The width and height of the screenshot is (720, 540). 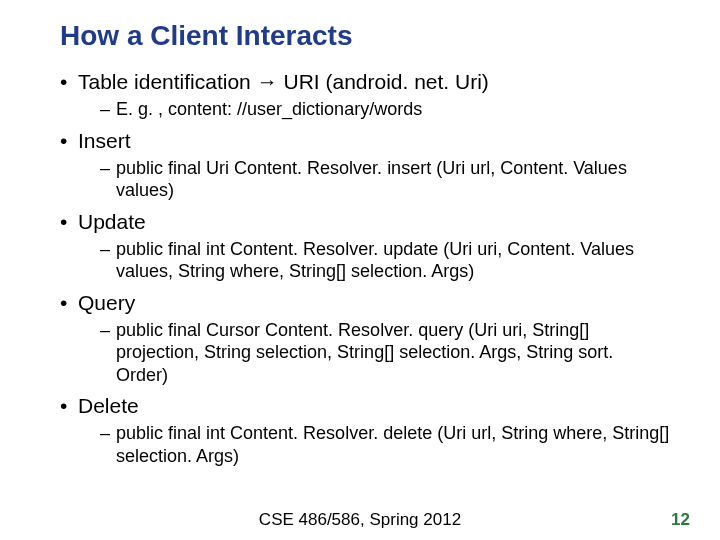 I want to click on bullet-text: Insert, so click(x=104, y=140).